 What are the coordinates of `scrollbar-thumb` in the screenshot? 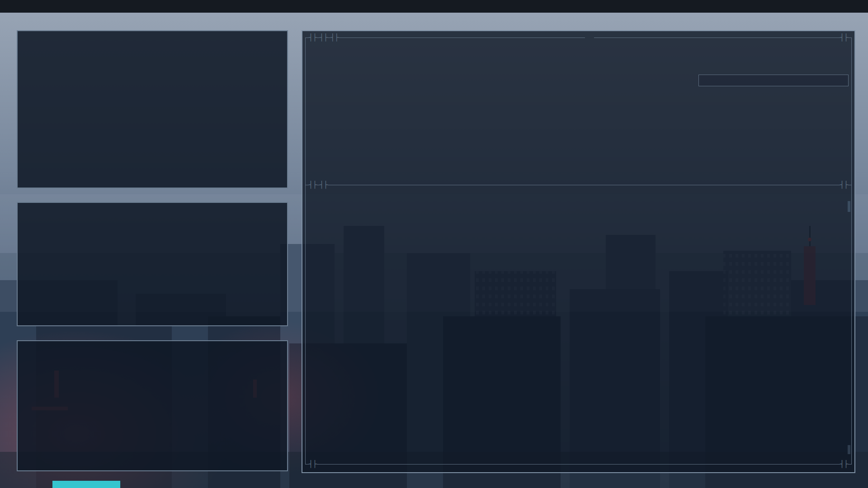 It's located at (849, 206).